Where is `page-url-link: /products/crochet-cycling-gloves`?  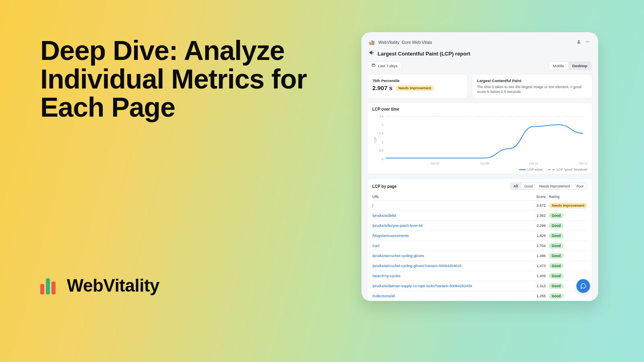
page-url-link: /products/crochet-cycling-gloves is located at coordinates (398, 256).